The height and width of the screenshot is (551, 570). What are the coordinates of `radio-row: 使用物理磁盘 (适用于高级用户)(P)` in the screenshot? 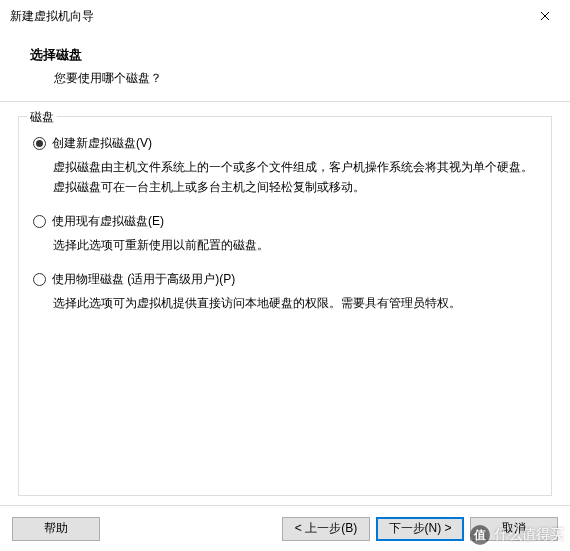 It's located at (285, 279).